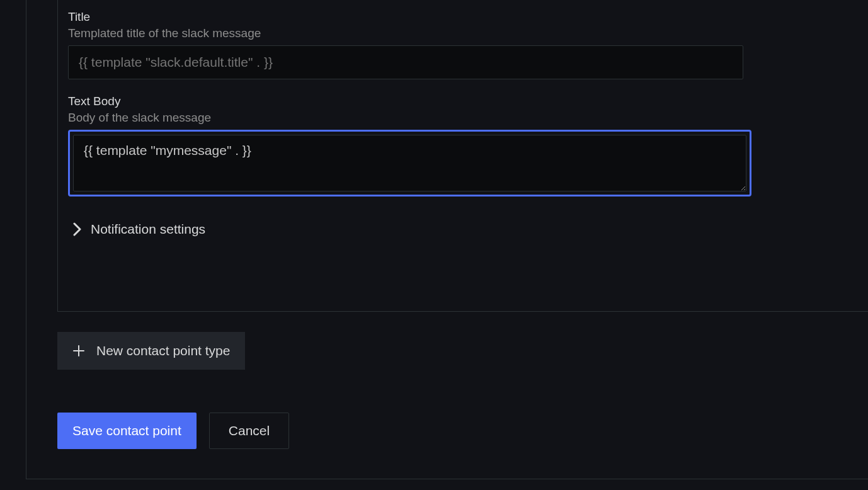 The height and width of the screenshot is (490, 868). I want to click on title-description: Templated title of the slack message, so click(463, 33).